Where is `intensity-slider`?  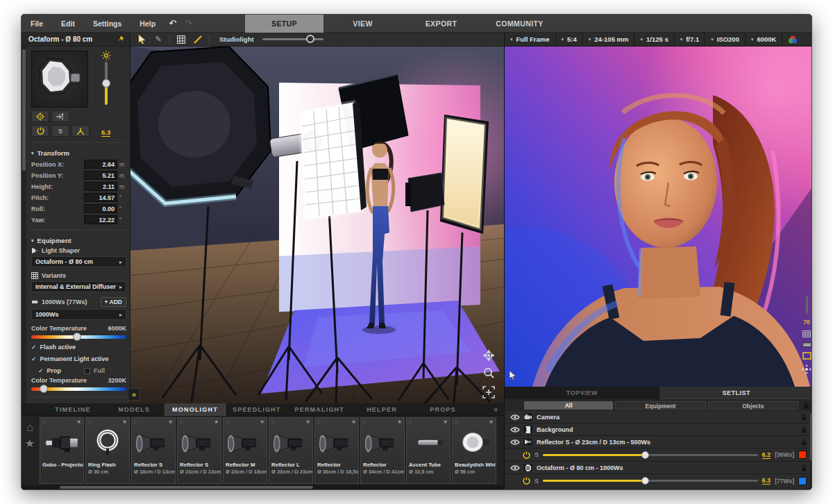
intensity-slider is located at coordinates (106, 83).